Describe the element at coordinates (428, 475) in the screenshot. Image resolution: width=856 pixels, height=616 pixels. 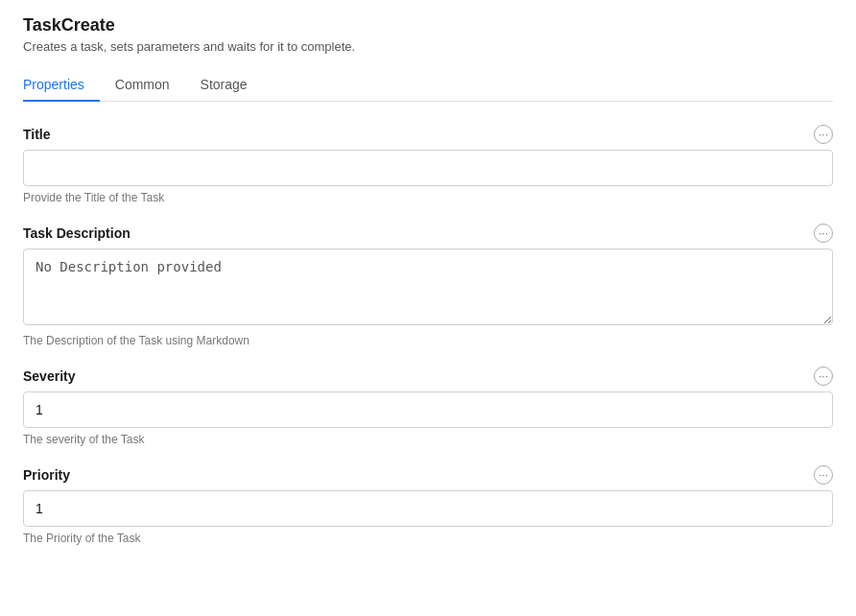
I see `priority-label-row: Priority ···` at that location.